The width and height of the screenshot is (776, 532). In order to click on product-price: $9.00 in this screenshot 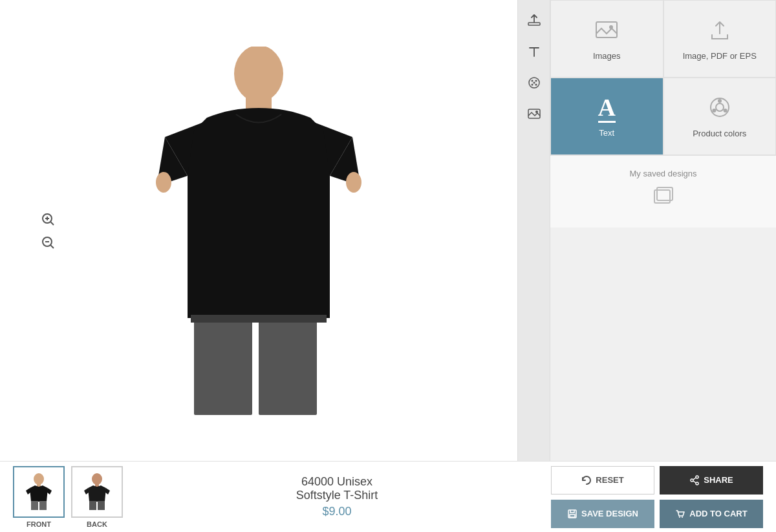, I will do `click(337, 512)`.